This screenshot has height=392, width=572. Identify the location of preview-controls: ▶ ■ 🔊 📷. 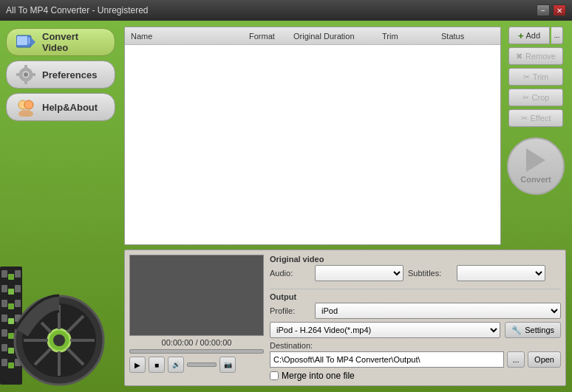
(197, 365).